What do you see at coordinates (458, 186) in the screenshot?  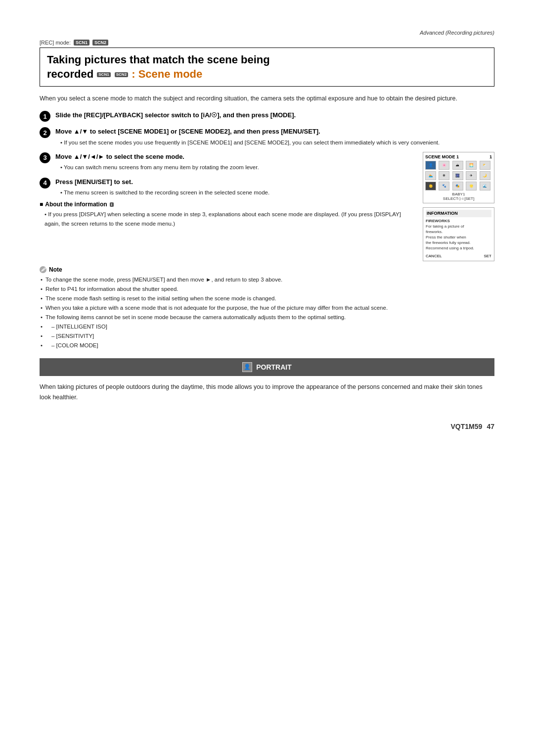 I see `scene-cell-13: 🎭` at bounding box center [458, 186].